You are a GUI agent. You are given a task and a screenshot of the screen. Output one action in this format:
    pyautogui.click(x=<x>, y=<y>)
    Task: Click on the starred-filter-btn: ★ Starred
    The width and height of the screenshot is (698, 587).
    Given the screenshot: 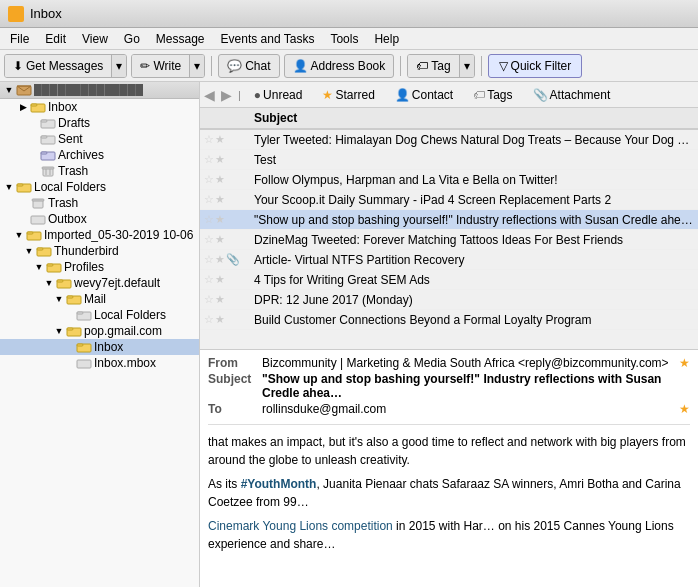 What is the action you would take?
    pyautogui.click(x=348, y=95)
    